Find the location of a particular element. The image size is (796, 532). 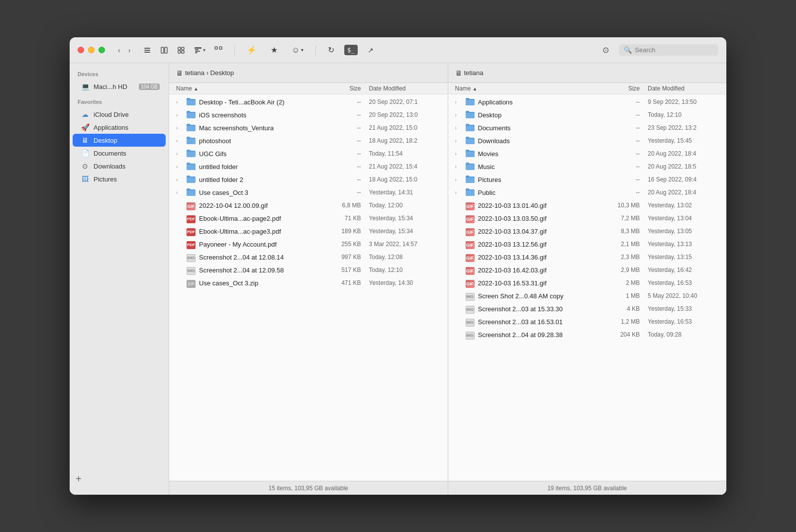

list-item: › Music -- 20 Aug 2022, 18:5 is located at coordinates (588, 167).